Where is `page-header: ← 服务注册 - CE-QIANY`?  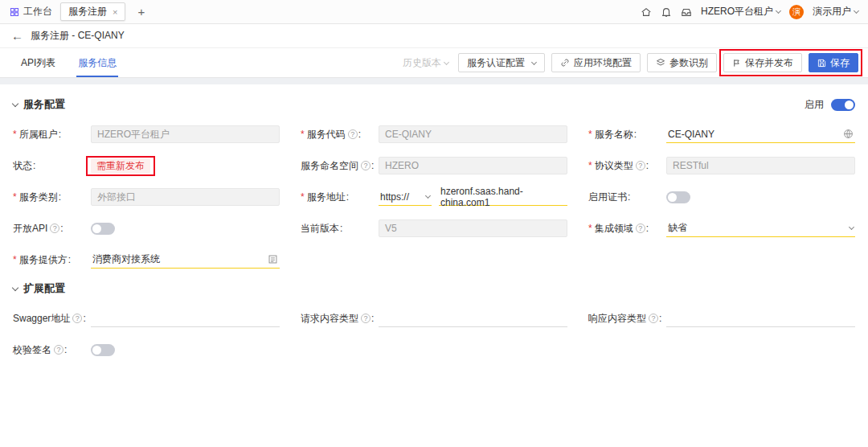 page-header: ← 服务注册 - CE-QIANY is located at coordinates (434, 36).